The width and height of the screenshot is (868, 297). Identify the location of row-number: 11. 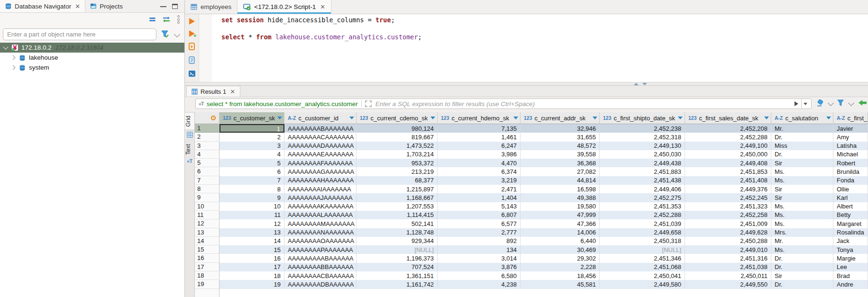
(207, 215).